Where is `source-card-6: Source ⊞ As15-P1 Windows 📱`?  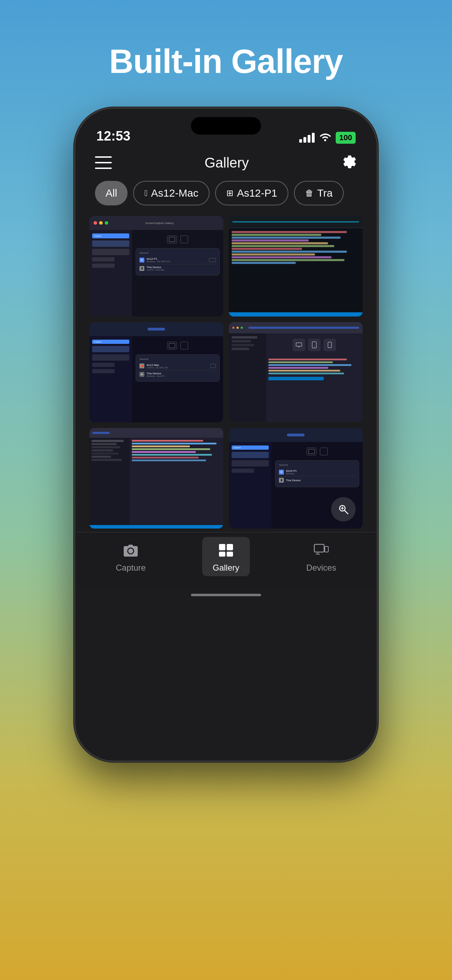 source-card-6: Source ⊞ As15-P1 Windows 📱 is located at coordinates (317, 474).